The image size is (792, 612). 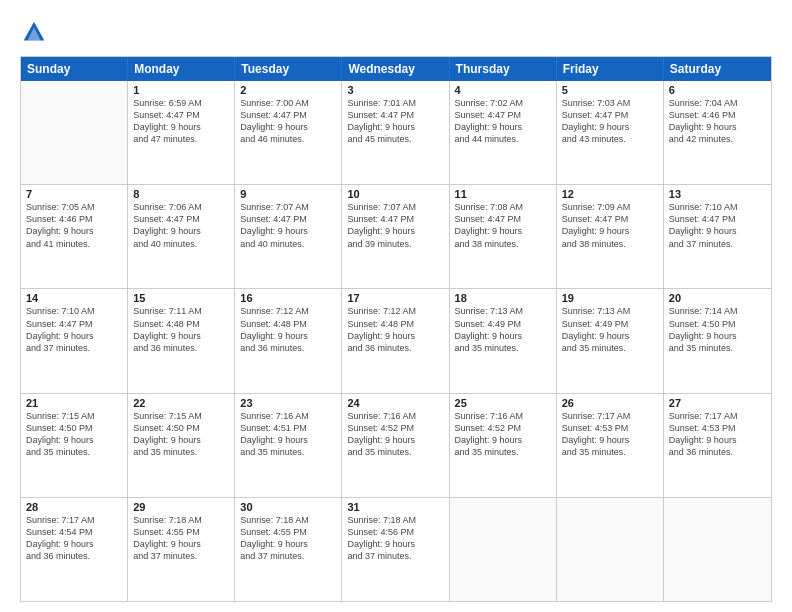 I want to click on header-day-friday: Friday, so click(x=610, y=69).